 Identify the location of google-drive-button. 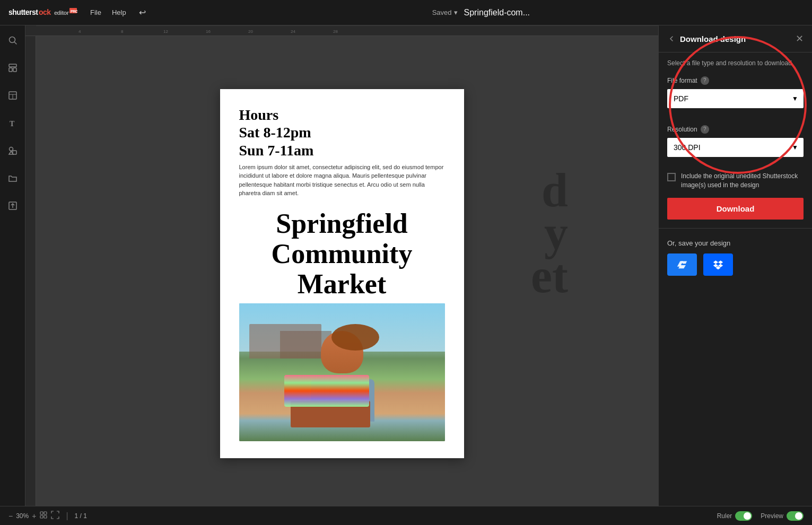
(682, 265).